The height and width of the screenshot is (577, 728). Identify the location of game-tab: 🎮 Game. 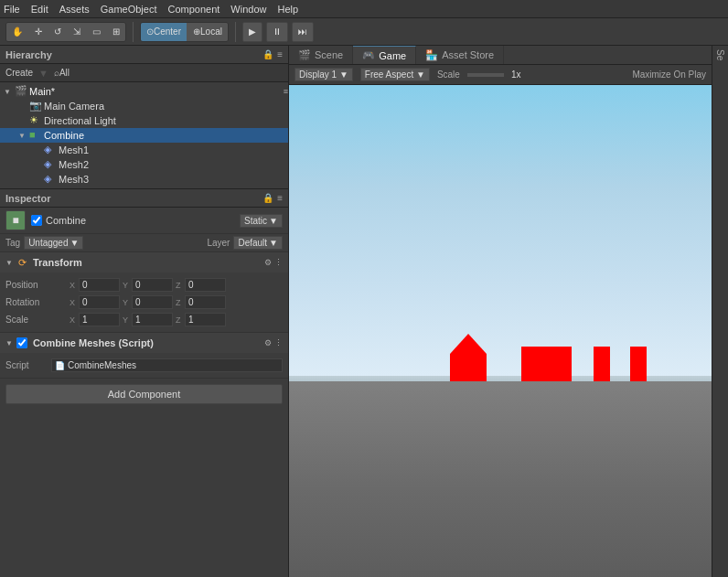
(384, 55).